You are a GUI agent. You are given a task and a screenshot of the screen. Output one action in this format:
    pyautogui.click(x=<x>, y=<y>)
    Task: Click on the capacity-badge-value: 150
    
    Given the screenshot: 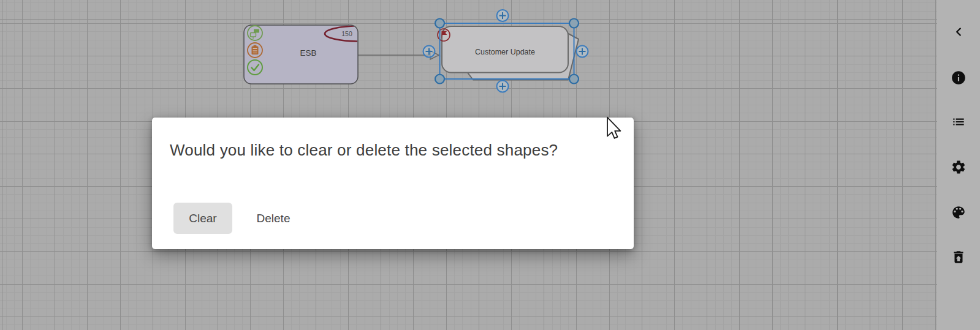 What is the action you would take?
    pyautogui.click(x=347, y=34)
    